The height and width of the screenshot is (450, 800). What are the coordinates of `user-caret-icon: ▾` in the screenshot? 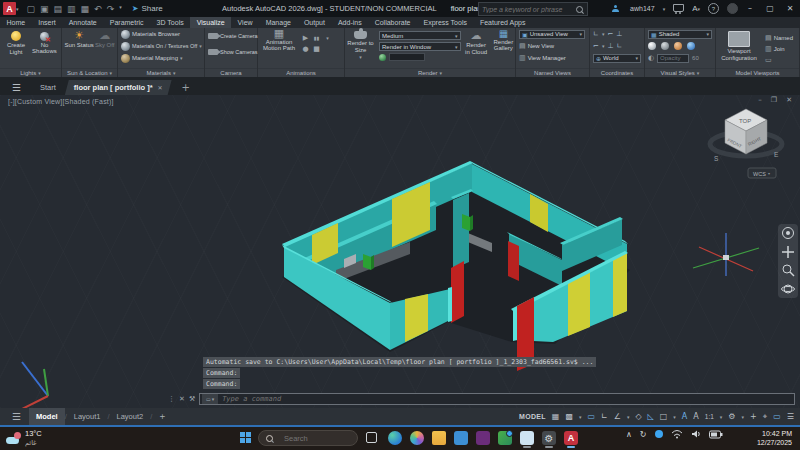 It's located at (664, 9).